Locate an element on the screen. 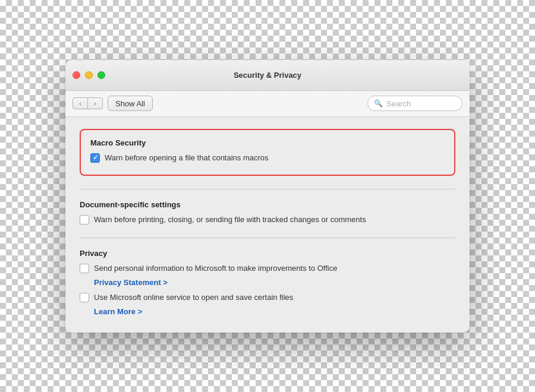 The image size is (535, 392). search-icon: 🔍 is located at coordinates (378, 103).